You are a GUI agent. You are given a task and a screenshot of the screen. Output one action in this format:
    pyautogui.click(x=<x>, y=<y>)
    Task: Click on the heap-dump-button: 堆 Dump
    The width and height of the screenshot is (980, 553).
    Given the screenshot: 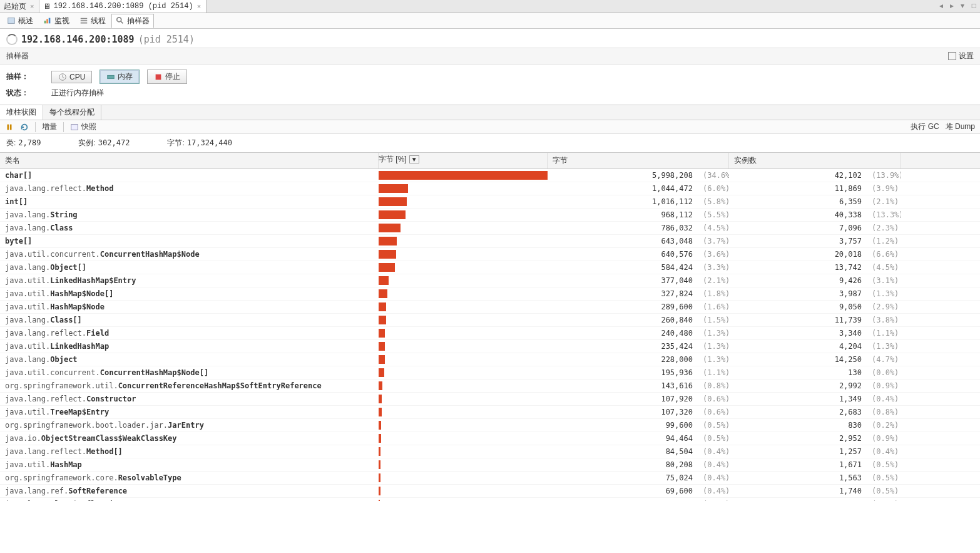 What is the action you would take?
    pyautogui.click(x=960, y=127)
    